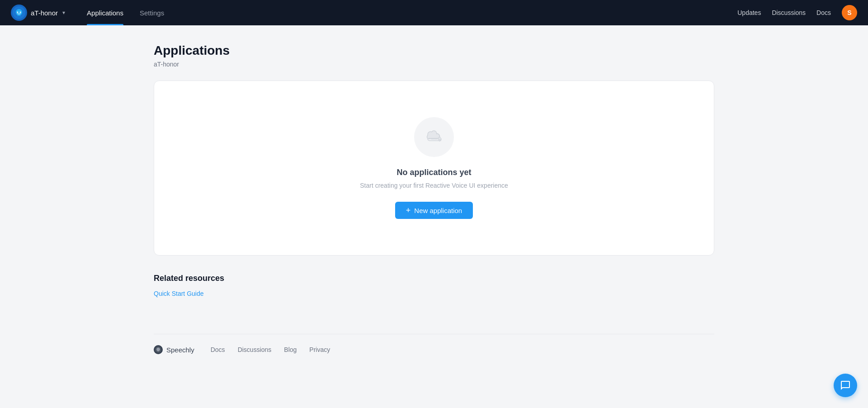 Image resolution: width=868 pixels, height=408 pixels. Describe the element at coordinates (434, 173) in the screenshot. I see `empty-state-title: No applications yet` at that location.